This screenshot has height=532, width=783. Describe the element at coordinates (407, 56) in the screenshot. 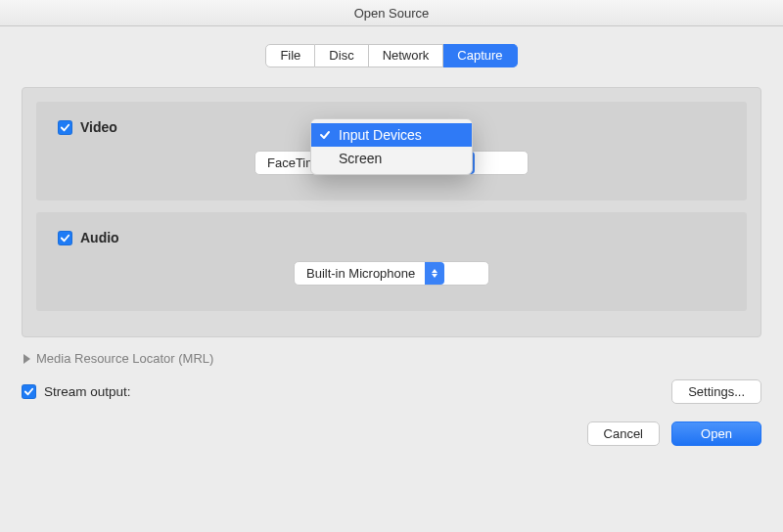

I see `tab-network: Network` at that location.